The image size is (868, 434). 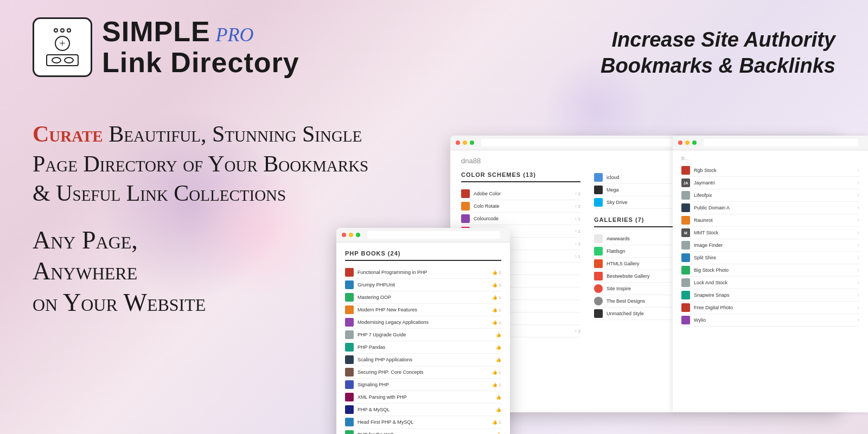 What do you see at coordinates (423, 431) in the screenshot?
I see `list-item: PHP for the Web👍` at bounding box center [423, 431].